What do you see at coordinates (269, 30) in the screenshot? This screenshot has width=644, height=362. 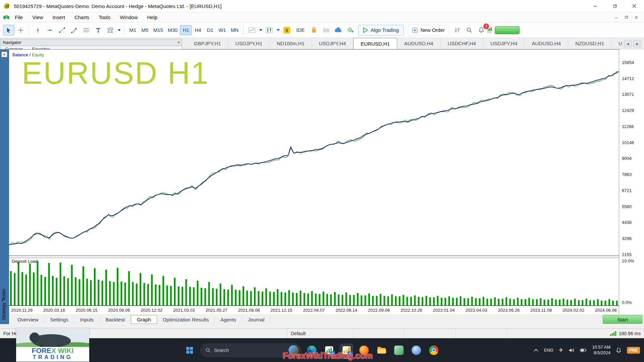 I see `candle-chart-type-button` at bounding box center [269, 30].